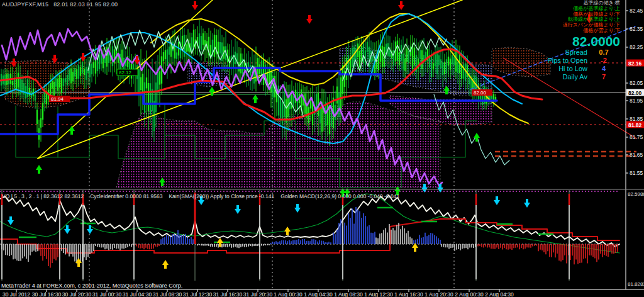 This screenshot has width=644, height=297. Describe the element at coordinates (576, 52) in the screenshot. I see `quote-stat-label: Spread` at that location.